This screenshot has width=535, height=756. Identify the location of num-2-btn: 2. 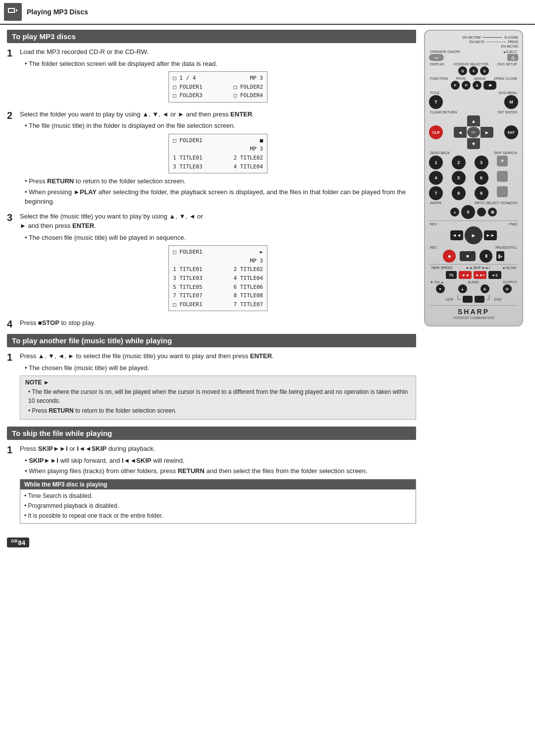
(459, 162).